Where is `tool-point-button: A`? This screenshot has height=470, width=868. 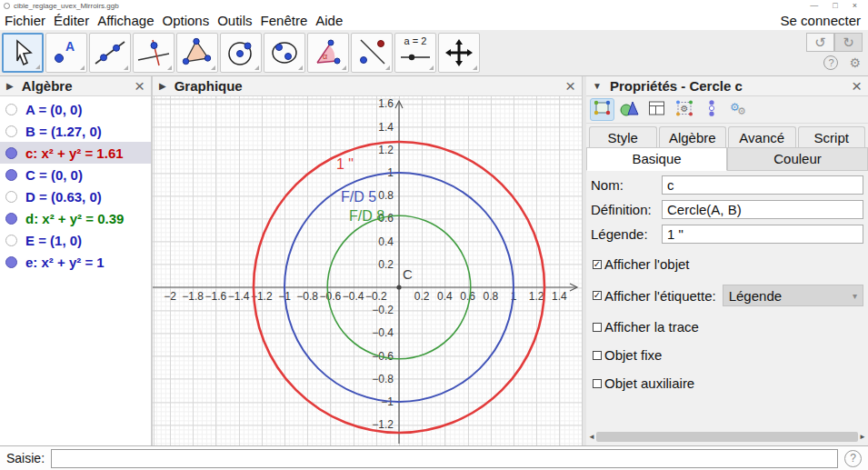 tool-point-button: A is located at coordinates (66, 53).